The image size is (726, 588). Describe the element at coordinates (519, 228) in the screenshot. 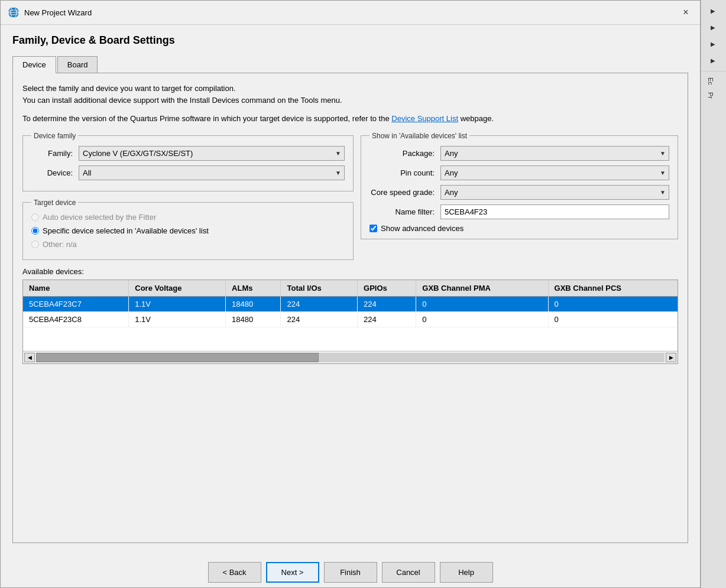

I see `show-advanced-row: Show advanced devices` at that location.